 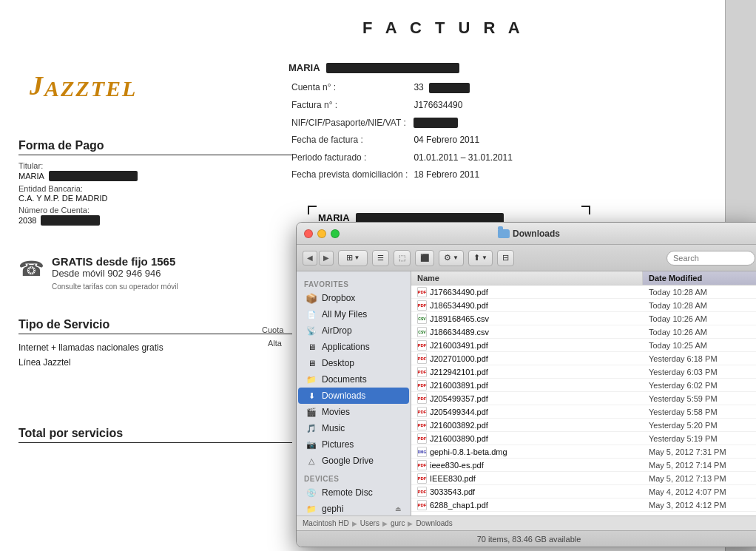 I want to click on close-button, so click(x=308, y=234).